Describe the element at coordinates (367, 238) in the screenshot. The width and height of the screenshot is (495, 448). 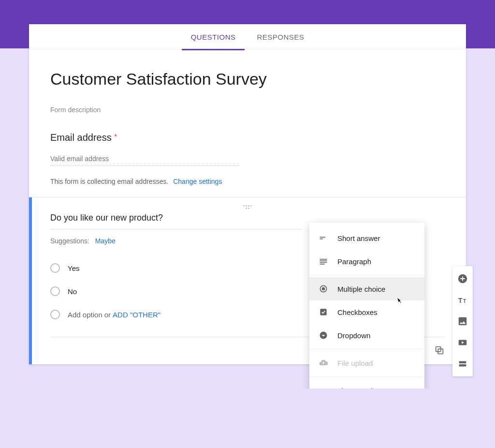
I see `type-short-answer: Short answer` at that location.